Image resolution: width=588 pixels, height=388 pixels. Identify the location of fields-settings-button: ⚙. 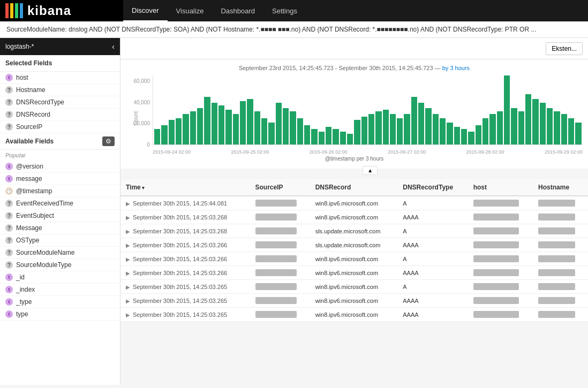
(108, 141).